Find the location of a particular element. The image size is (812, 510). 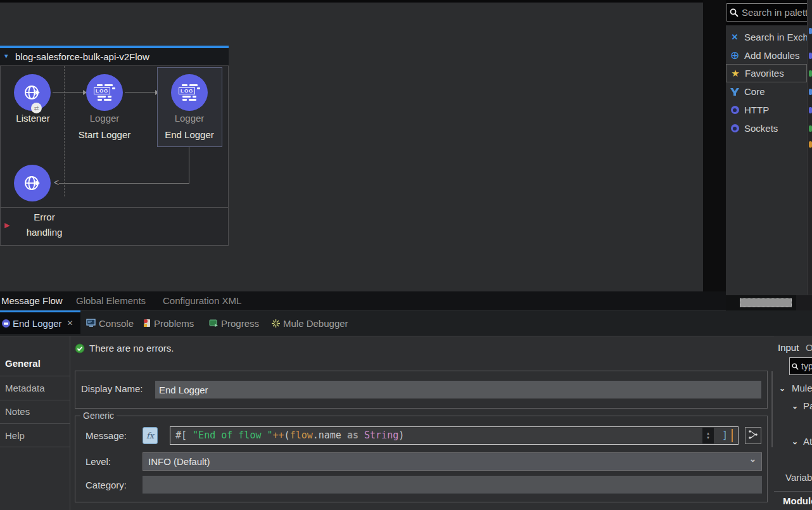

palette-second-column-edge is located at coordinates (809, 147).